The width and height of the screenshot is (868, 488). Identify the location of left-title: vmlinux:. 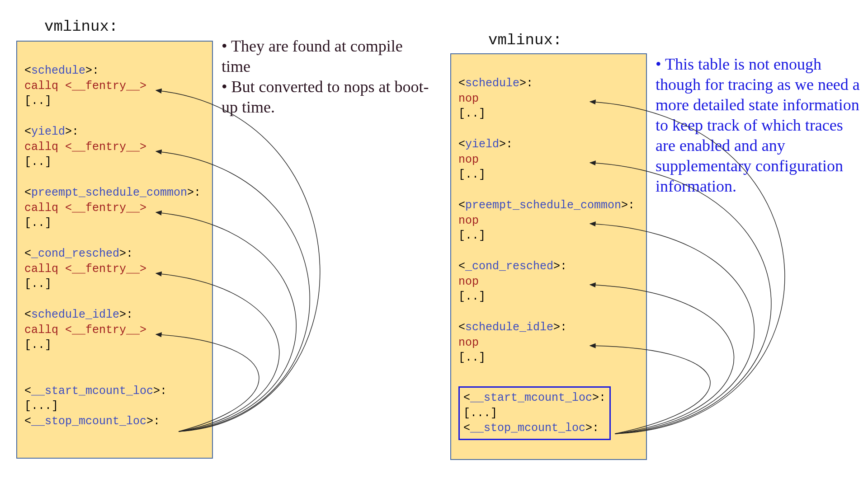
(81, 27).